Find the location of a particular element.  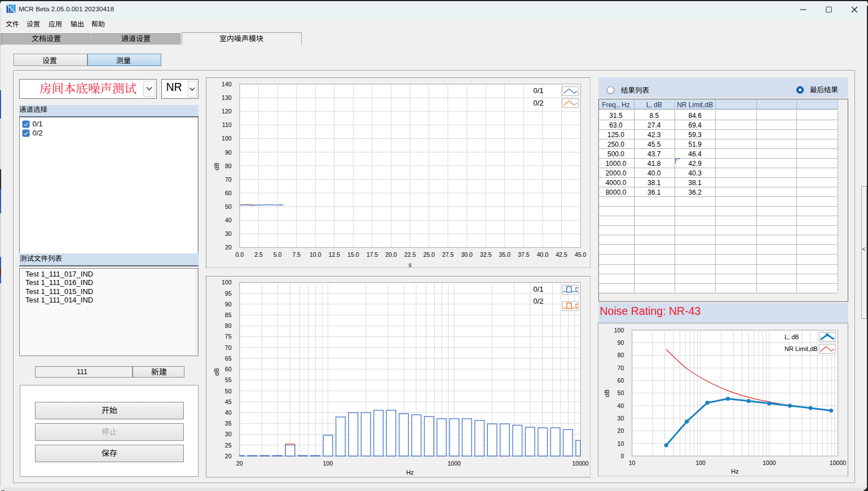

svg-text: 32.5 is located at coordinates (486, 255).